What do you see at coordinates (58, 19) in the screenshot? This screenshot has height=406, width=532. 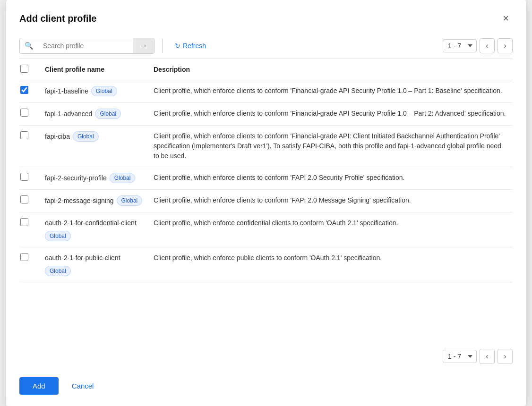 I see `dialog-title: Add client profile` at bounding box center [58, 19].